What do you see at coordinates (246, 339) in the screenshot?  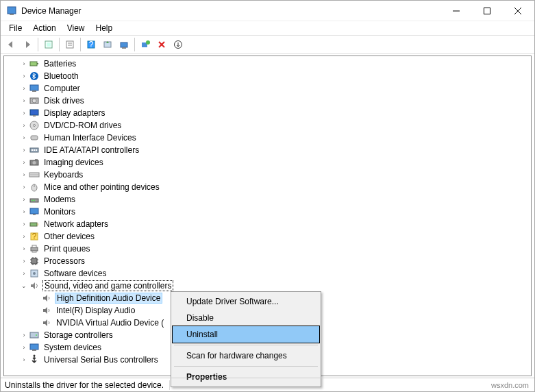 I see `context-menu: Update Driver Software...DisableUninstal…` at bounding box center [246, 339].